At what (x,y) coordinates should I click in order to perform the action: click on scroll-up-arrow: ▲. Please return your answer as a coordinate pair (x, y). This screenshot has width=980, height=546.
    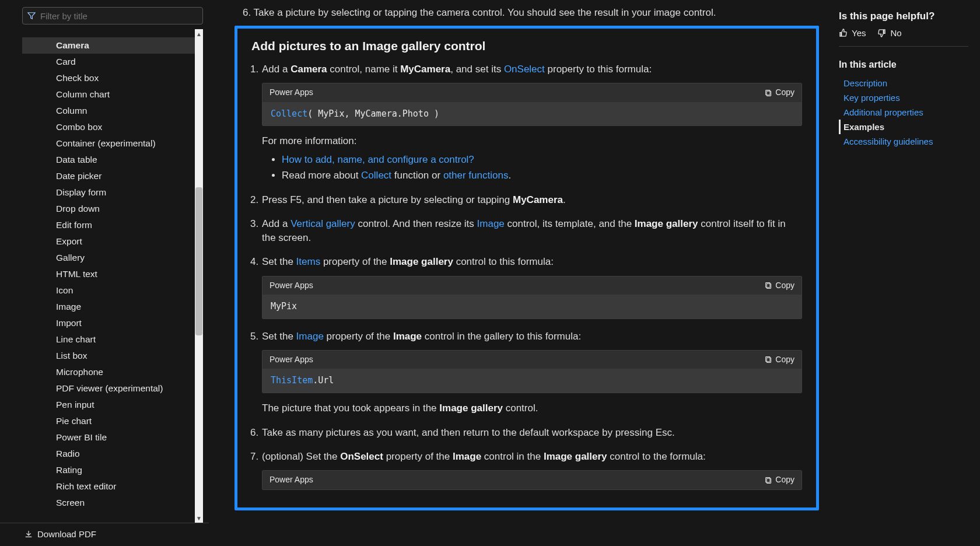
    Looking at the image, I should click on (199, 34).